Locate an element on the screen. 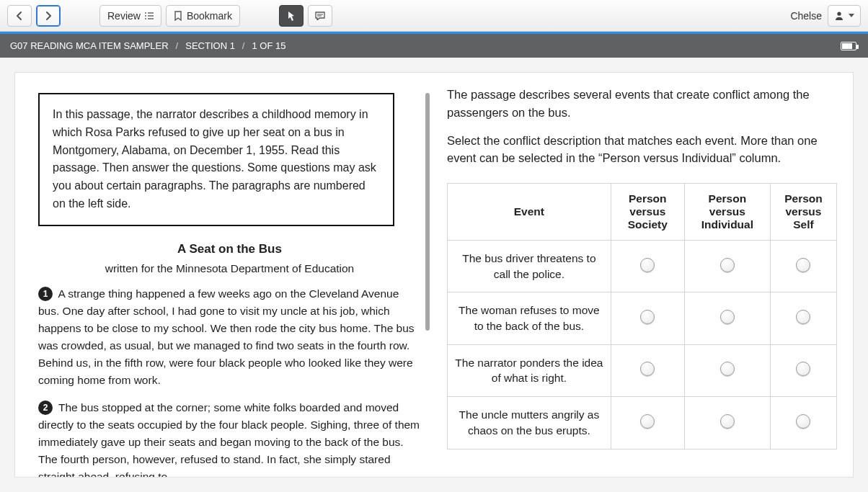 The image size is (868, 492). nav-forward-button is located at coordinates (48, 16).